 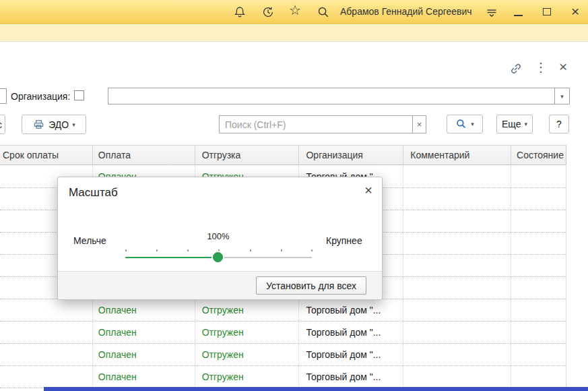 What do you see at coordinates (562, 96) in the screenshot?
I see `combo-dropdown-button: ▾` at bounding box center [562, 96].